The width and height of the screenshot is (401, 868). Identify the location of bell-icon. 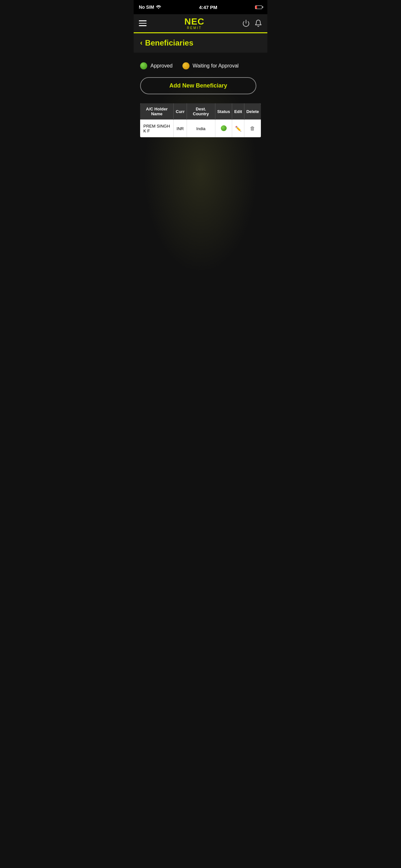
(258, 23).